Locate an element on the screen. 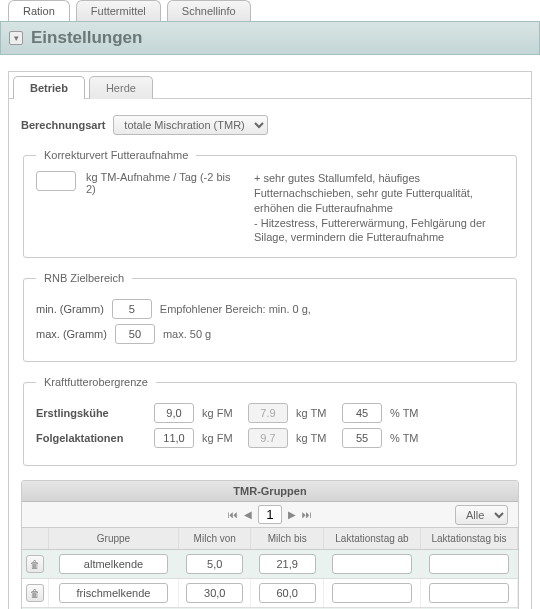 The image size is (540, 609). korrektur-input is located at coordinates (56, 181).